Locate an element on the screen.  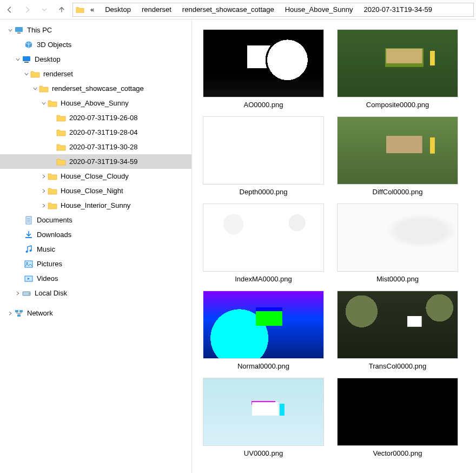
tree-renderset: renderset is located at coordinates (96, 74).